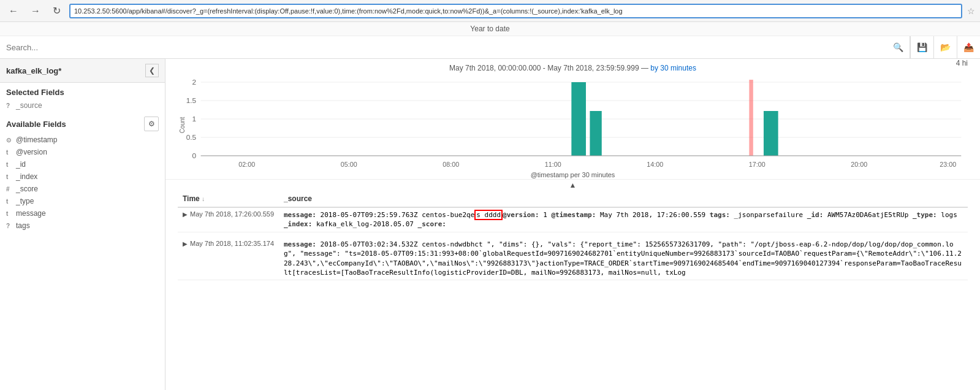  Describe the element at coordinates (572, 185) in the screenshot. I see `toggle-up-row: ▲` at that location.